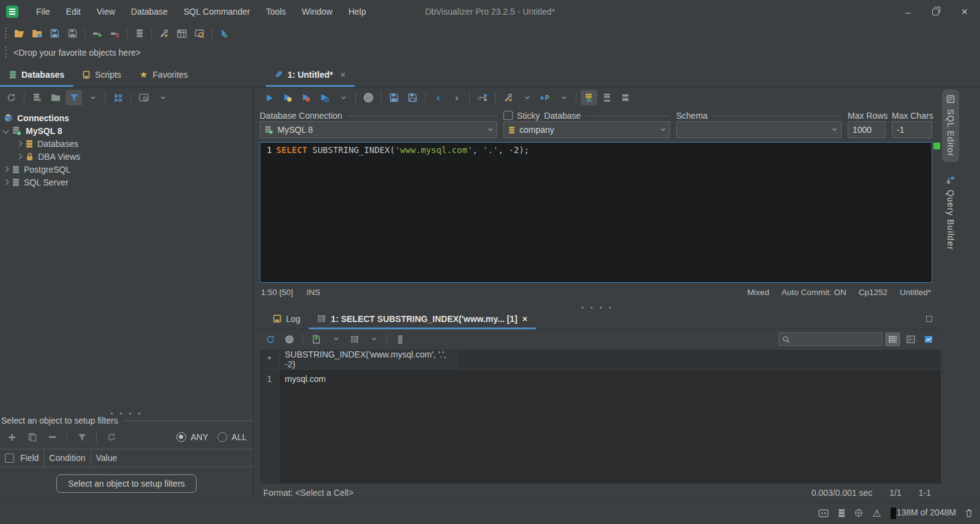 Image resolution: width=980 pixels, height=524 pixels. I want to click on skip-to-dropdown, so click(564, 98).